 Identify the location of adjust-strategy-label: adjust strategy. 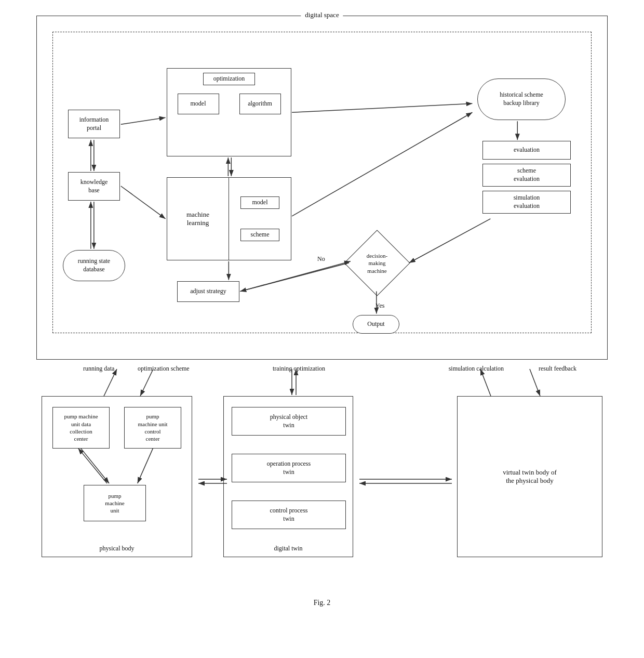
(208, 292).